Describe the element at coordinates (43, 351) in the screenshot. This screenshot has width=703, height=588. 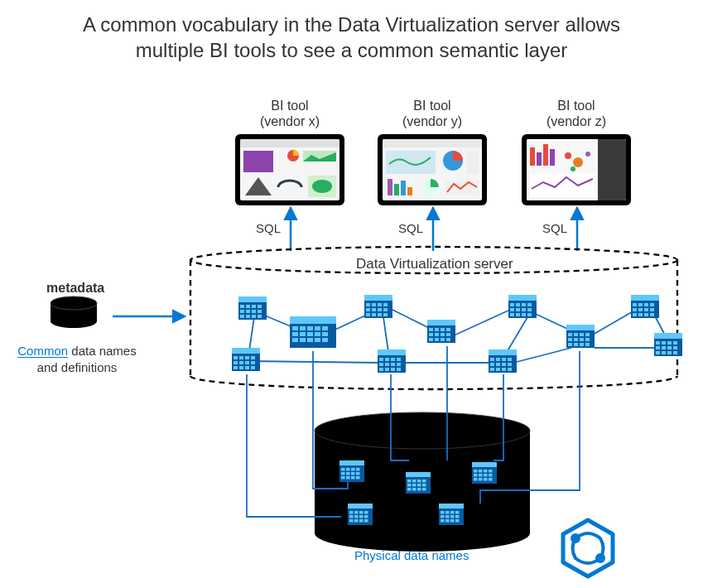
I see `common-underline: Common` at that location.